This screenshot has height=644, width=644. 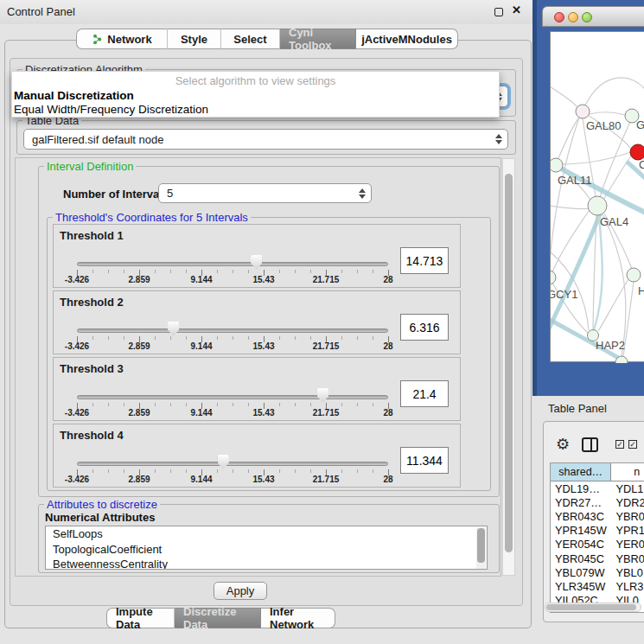 What do you see at coordinates (596, 197) in the screenshot?
I see `network-canvas: GAL80GALCGAL11GAL4GCY1HHAP2` at bounding box center [596, 197].